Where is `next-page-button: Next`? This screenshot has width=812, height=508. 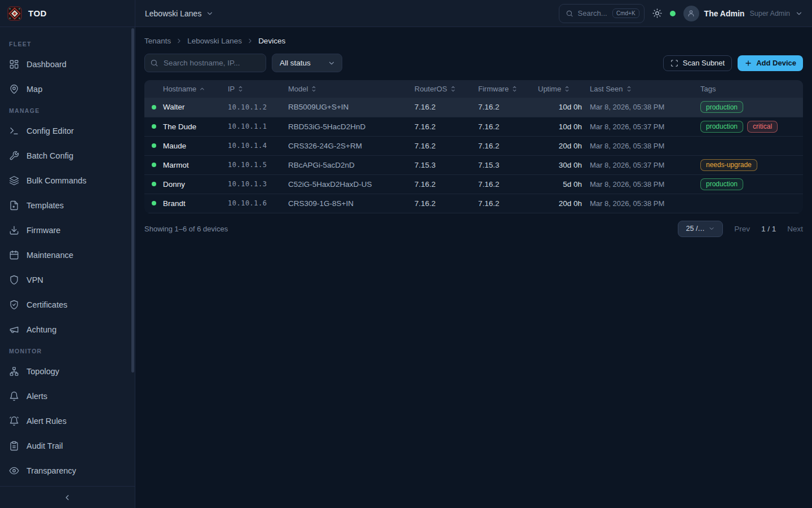
next-page-button: Next is located at coordinates (795, 229).